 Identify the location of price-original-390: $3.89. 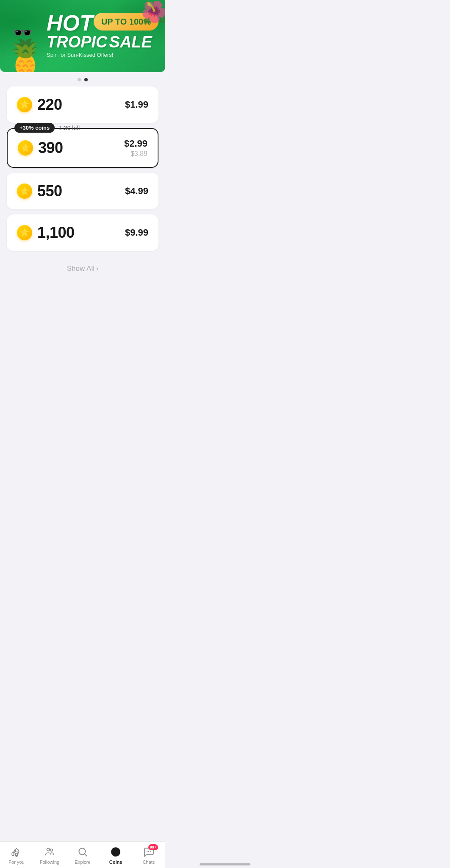
(136, 154).